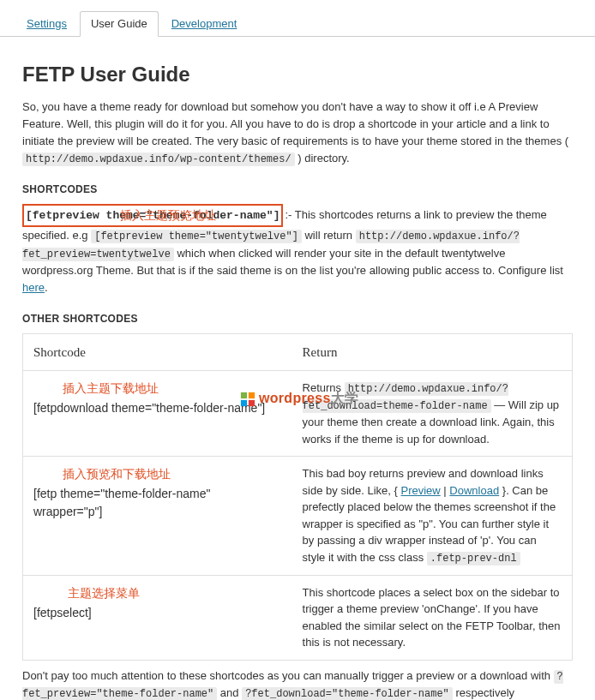 The height and width of the screenshot is (700, 595). I want to click on table-row: 主题选择菜单 [fetpselect] This shortcode place…, so click(298, 617).